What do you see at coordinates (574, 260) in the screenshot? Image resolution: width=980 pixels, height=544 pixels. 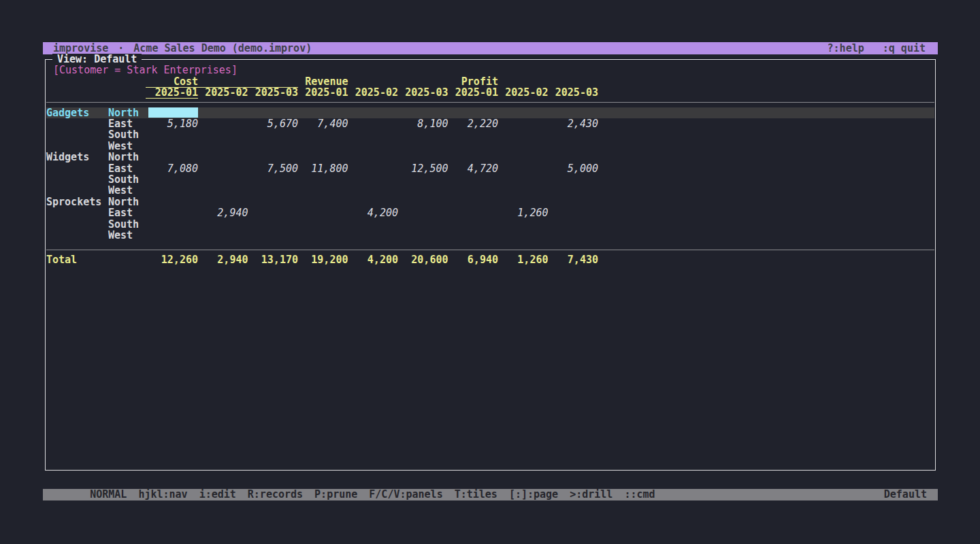 I see `total-cell: 7,430` at bounding box center [574, 260].